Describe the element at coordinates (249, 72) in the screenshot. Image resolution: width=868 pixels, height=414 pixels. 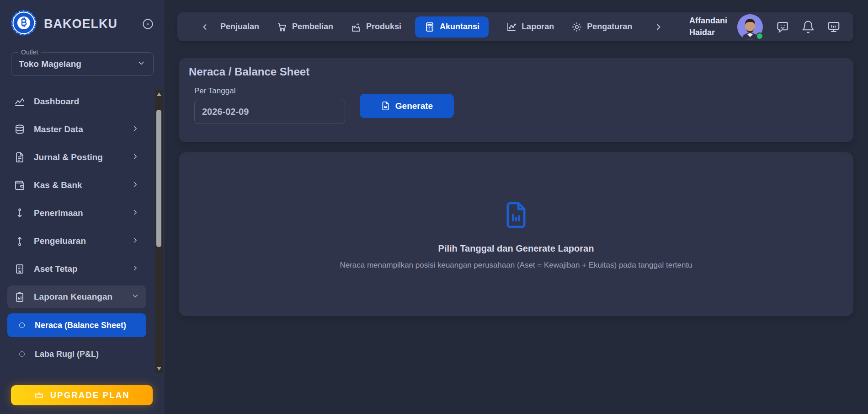
I see `page-title: Neraca / Balance Sheet` at that location.